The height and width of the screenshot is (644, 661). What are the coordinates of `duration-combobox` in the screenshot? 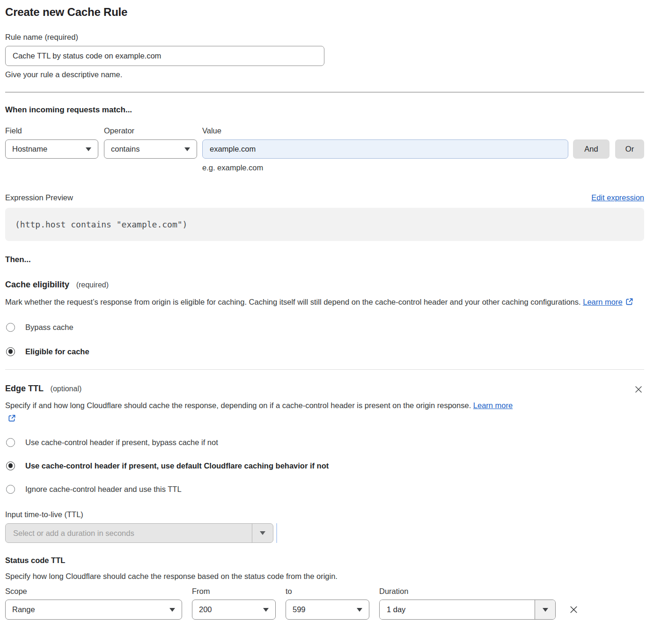 It's located at (467, 609).